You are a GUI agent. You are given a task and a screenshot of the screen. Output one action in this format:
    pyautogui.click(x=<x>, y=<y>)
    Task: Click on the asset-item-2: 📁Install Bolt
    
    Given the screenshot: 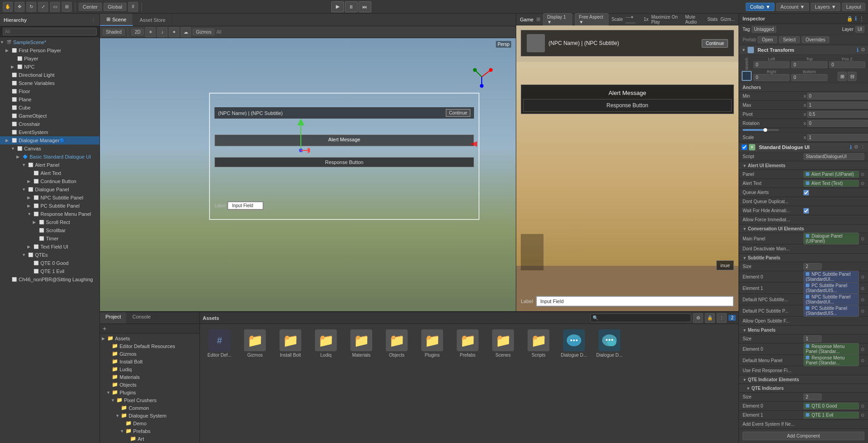 What is the action you would take?
    pyautogui.click(x=290, y=383)
    